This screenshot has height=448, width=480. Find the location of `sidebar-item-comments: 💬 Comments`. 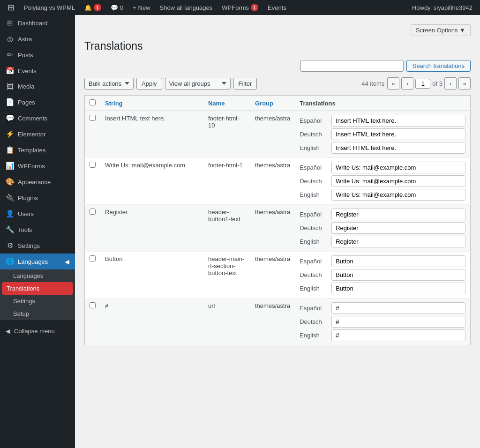

sidebar-item-comments: 💬 Comments is located at coordinates (38, 118).